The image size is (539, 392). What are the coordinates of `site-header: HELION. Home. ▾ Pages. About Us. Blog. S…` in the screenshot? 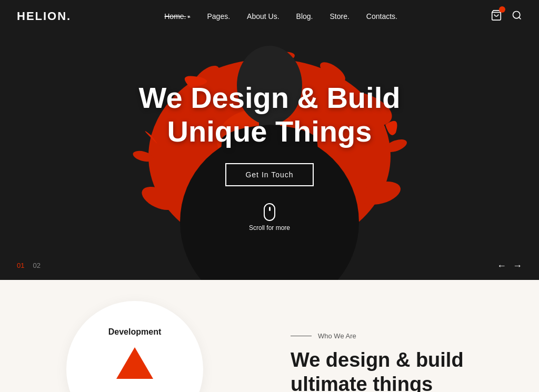 It's located at (270, 16).